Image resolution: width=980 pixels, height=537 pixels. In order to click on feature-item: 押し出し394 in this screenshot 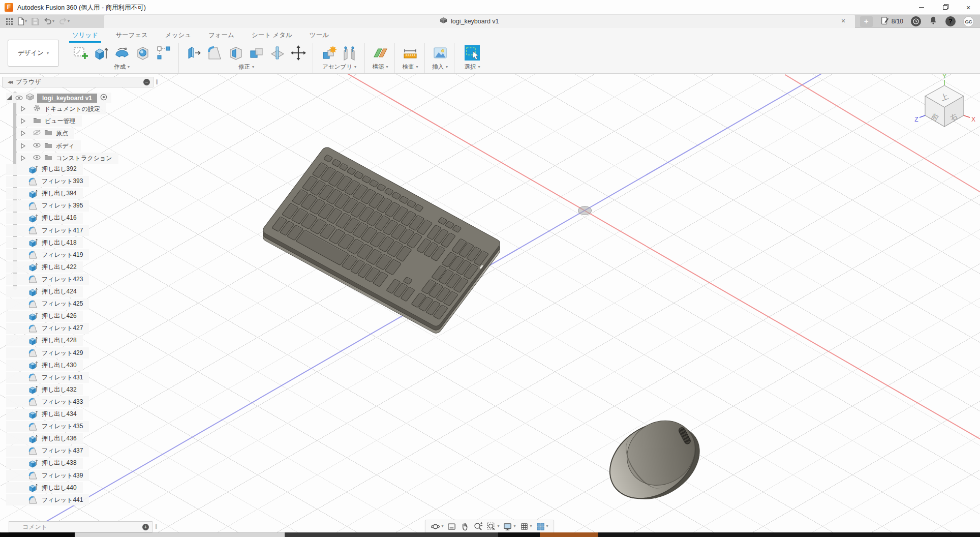, I will do `click(45, 194)`.